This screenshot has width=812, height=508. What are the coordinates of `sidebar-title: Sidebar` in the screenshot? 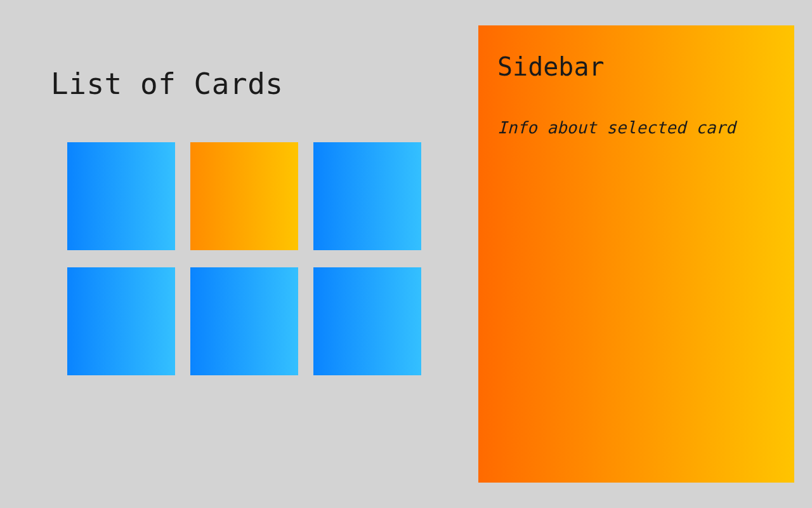 It's located at (636, 67).